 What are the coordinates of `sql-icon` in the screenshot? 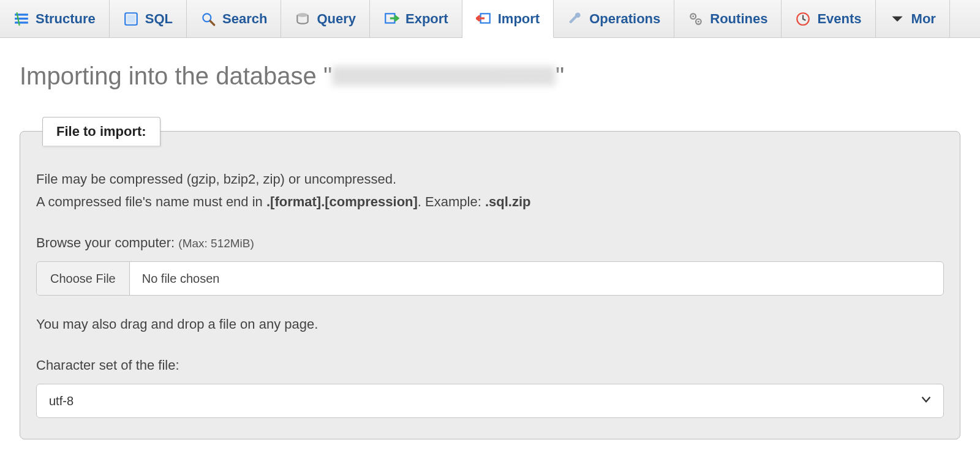 It's located at (131, 19).